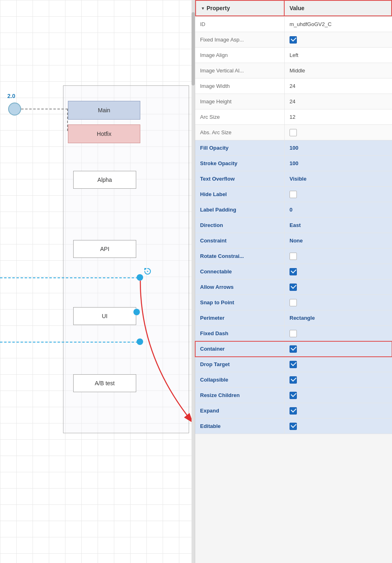 The width and height of the screenshot is (392, 563). Describe the element at coordinates (294, 334) in the screenshot. I see `table-row: Fixed Dash` at that location.